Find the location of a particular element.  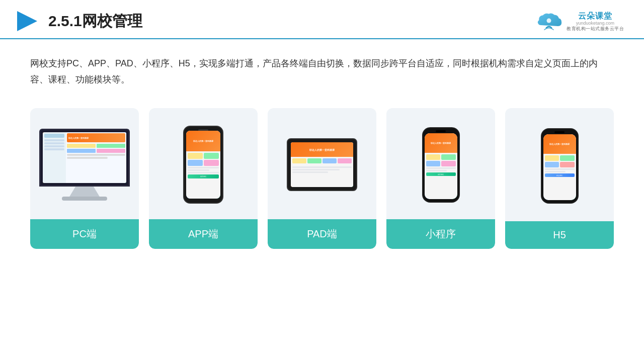

h5-label: H5 is located at coordinates (559, 235).